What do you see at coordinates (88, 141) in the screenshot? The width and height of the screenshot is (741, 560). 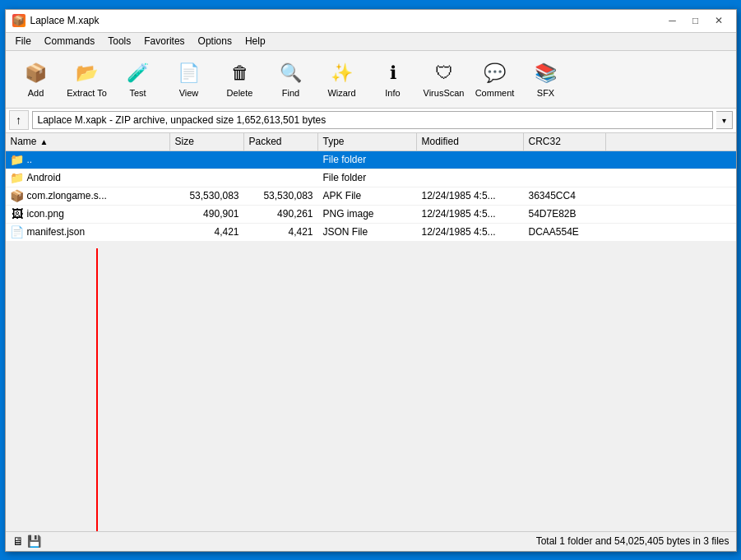 I see `col-header-name: Name▲` at bounding box center [88, 141].